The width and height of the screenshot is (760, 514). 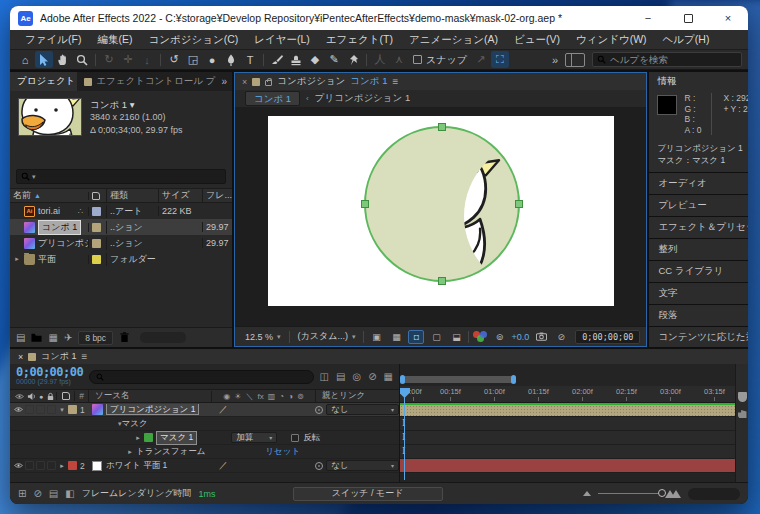 What do you see at coordinates (612, 40) in the screenshot?
I see `menu-window: ウィンドウ(W)` at bounding box center [612, 40].